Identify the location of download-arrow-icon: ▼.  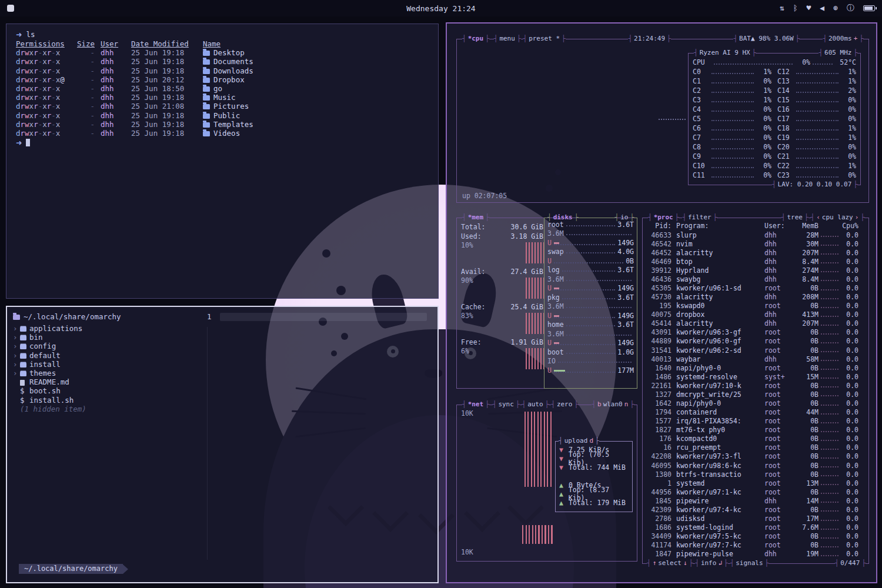
(562, 467).